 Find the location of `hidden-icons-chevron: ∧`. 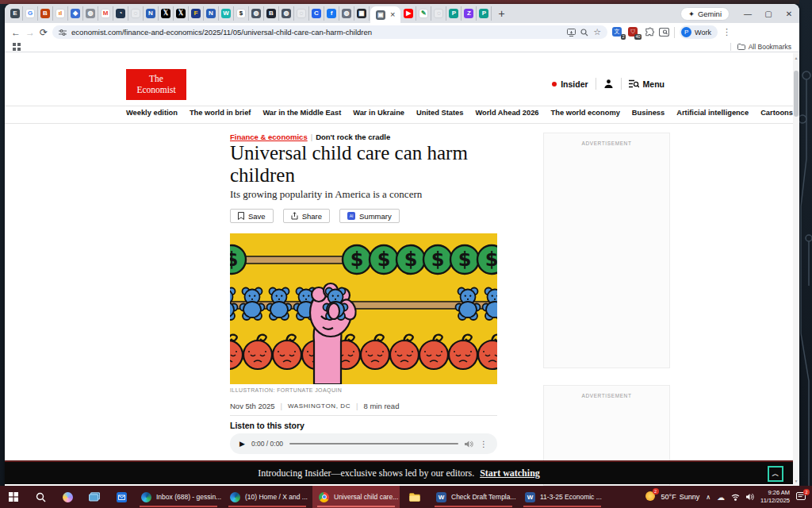

hidden-icons-chevron: ∧ is located at coordinates (708, 497).